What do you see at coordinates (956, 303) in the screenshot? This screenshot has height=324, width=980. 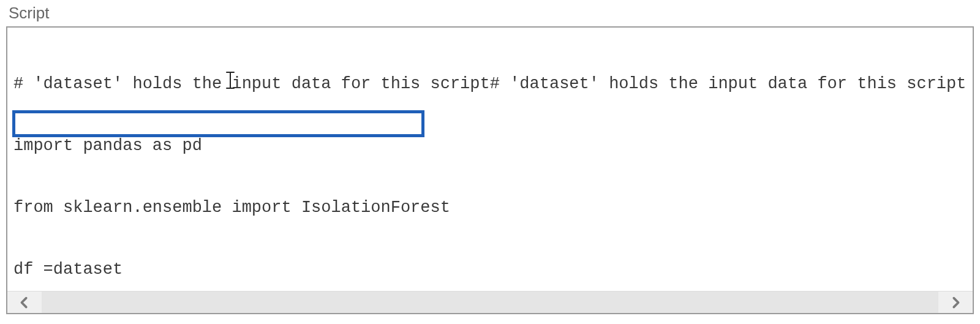 I see `scroll-right-button` at bounding box center [956, 303].